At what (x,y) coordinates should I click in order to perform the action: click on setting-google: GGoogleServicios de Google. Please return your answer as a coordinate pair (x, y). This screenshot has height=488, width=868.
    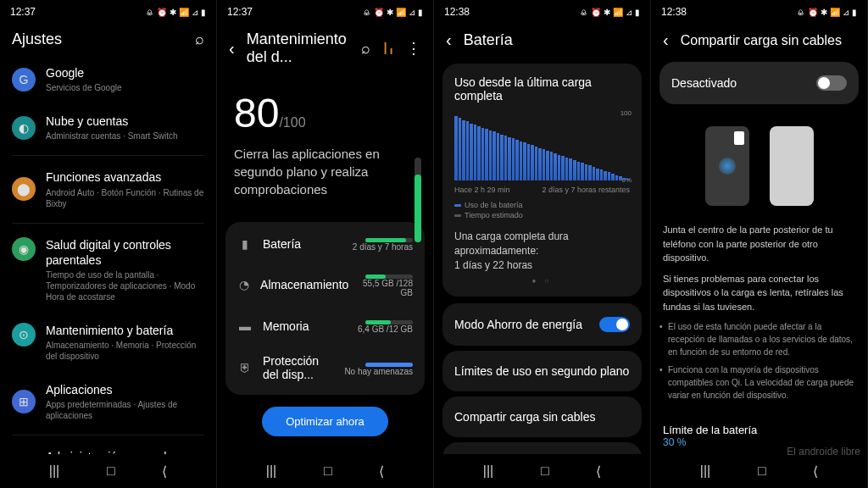
    Looking at the image, I should click on (108, 80).